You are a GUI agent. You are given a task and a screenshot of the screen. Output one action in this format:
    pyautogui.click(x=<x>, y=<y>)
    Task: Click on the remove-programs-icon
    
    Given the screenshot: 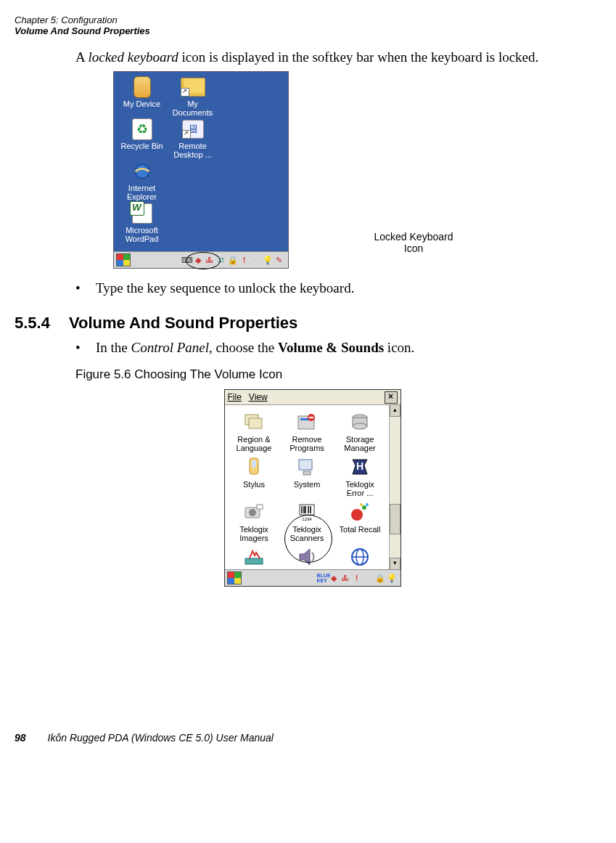 What is the action you would take?
    pyautogui.click(x=307, y=422)
    